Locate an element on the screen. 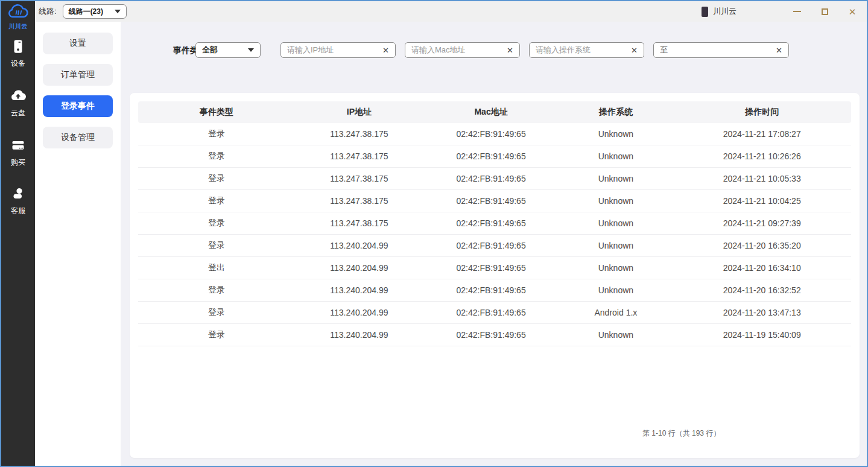 This screenshot has width=868, height=467. mac-placeholder: 请输入Mac地址 is located at coordinates (439, 50).